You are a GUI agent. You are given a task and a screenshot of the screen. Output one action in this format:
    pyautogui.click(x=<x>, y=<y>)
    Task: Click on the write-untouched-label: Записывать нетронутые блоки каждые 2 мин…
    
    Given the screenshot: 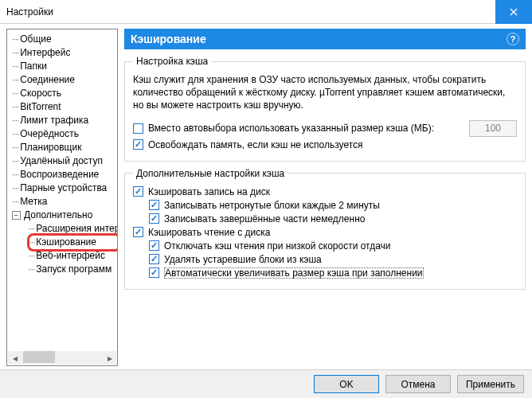 What is the action you would take?
    pyautogui.click(x=272, y=205)
    